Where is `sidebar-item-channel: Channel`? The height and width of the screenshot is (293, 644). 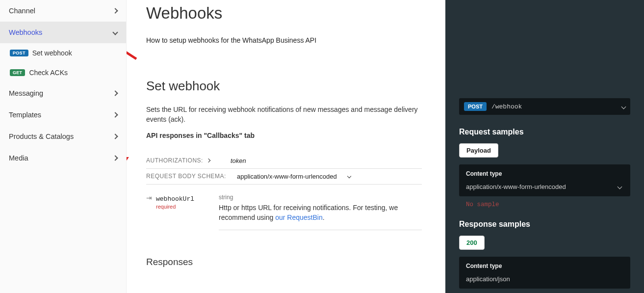
sidebar-item-channel: Channel is located at coordinates (63, 11).